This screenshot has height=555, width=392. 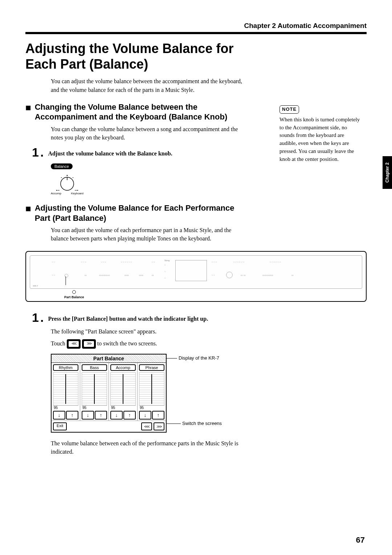 What do you see at coordinates (36, 286) in the screenshot?
I see `model-label: KR-7` at bounding box center [36, 286].